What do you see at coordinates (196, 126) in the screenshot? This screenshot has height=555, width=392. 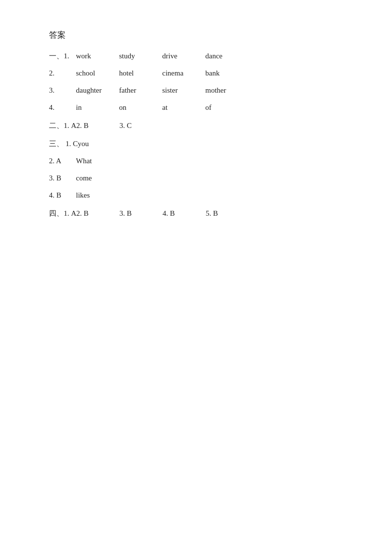 I see `row-2-1: 二、1. A 2. B 3. C` at bounding box center [196, 126].